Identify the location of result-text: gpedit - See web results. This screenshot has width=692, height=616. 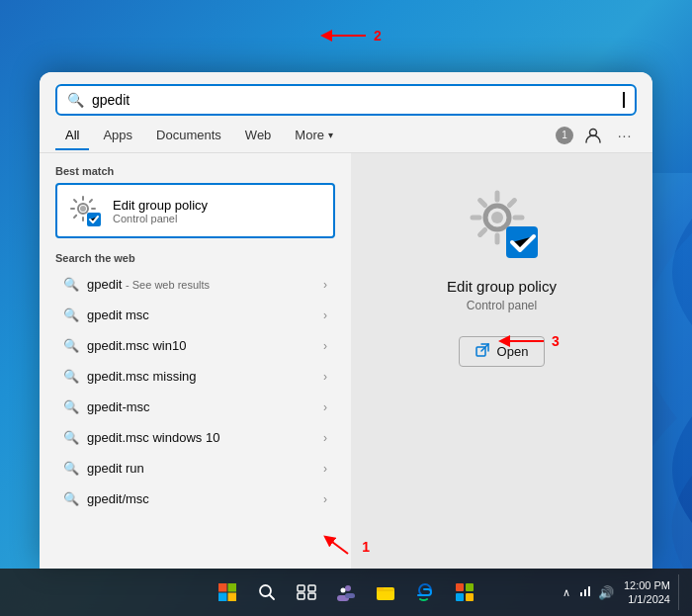
(148, 285).